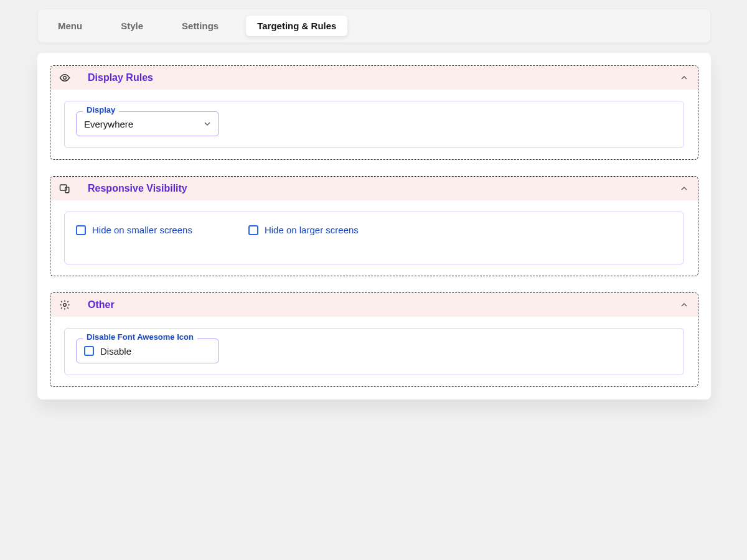 The width and height of the screenshot is (747, 560). I want to click on checkbox-label: Hide on larger screens, so click(311, 230).